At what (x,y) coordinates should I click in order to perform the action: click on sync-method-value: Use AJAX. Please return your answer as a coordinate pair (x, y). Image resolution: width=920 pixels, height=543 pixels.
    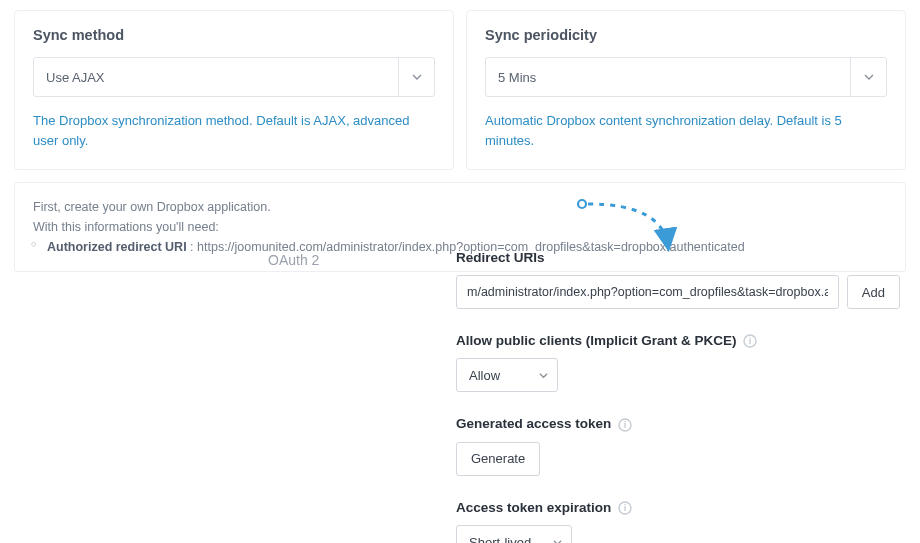
    Looking at the image, I should click on (216, 77).